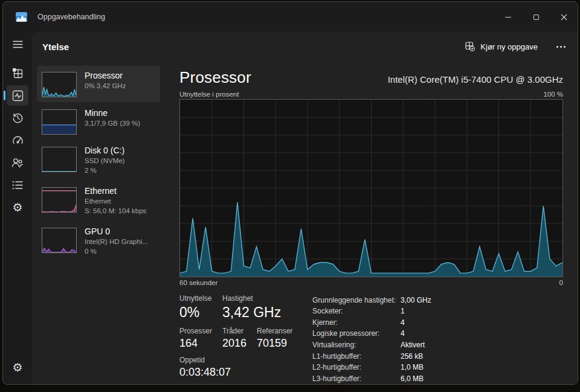 This screenshot has width=580, height=392. I want to click on details-list-icon, so click(18, 185).